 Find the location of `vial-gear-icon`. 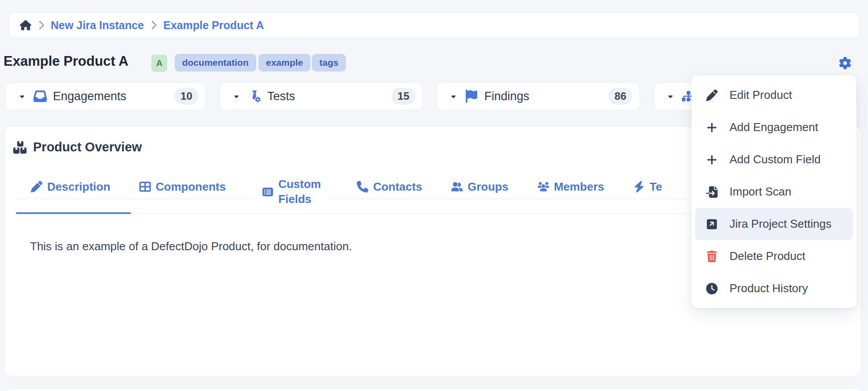

vial-gear-icon is located at coordinates (254, 96).